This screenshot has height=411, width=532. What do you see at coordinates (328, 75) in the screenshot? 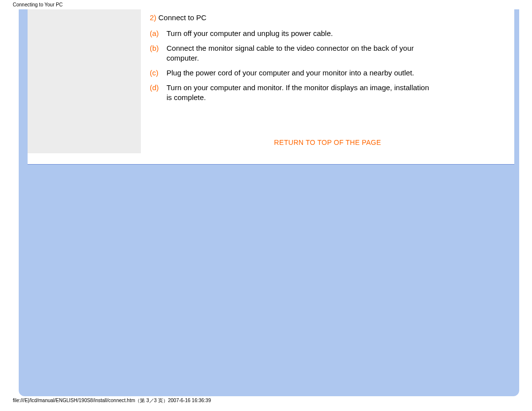
I see `step-row: (c) Plug the power cord of your computer…` at bounding box center [328, 75].